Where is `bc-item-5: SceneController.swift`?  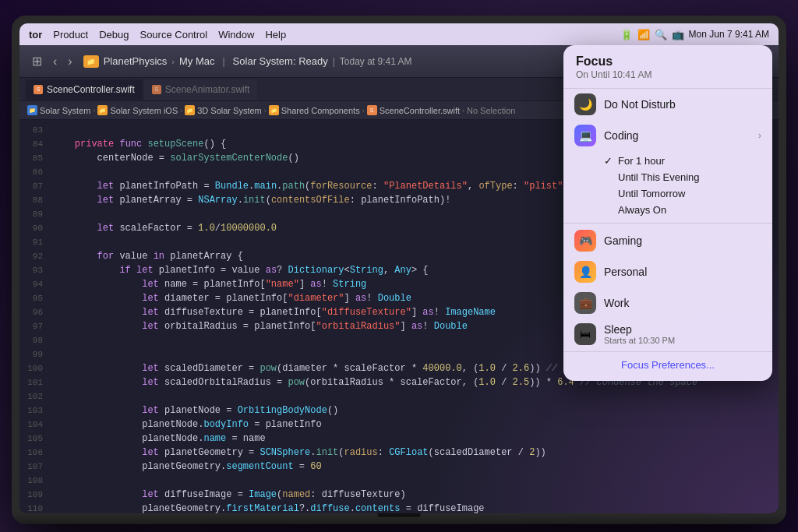
bc-item-5: SceneController.swift is located at coordinates (419, 111).